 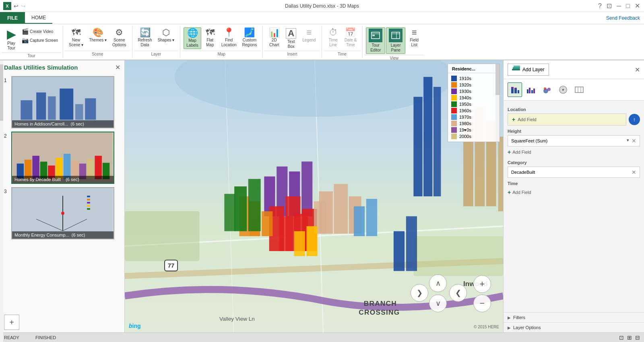 I want to click on scene-item: 3 Monthly Energy Consump..., so click(x=62, y=213).